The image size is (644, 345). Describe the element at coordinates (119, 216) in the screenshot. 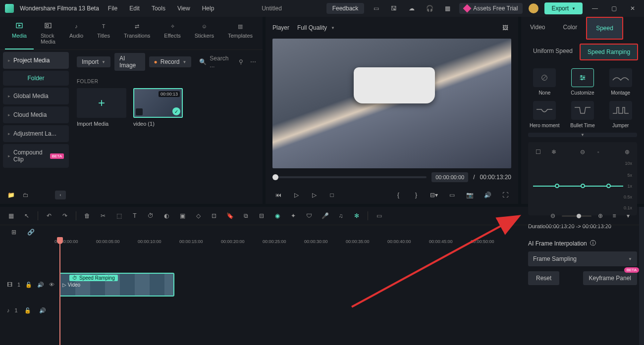

I see `tl-crop-icon: ⬚` at that location.